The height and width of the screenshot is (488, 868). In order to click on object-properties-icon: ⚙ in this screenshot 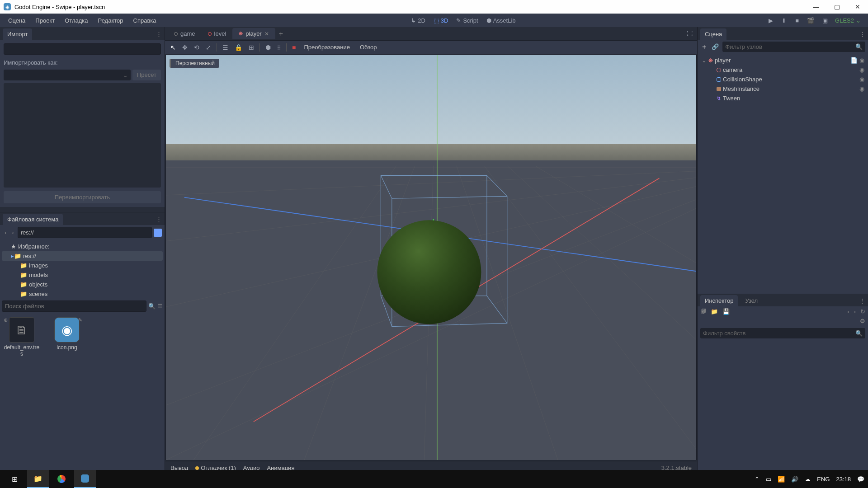, I will do `click(863, 321)`.